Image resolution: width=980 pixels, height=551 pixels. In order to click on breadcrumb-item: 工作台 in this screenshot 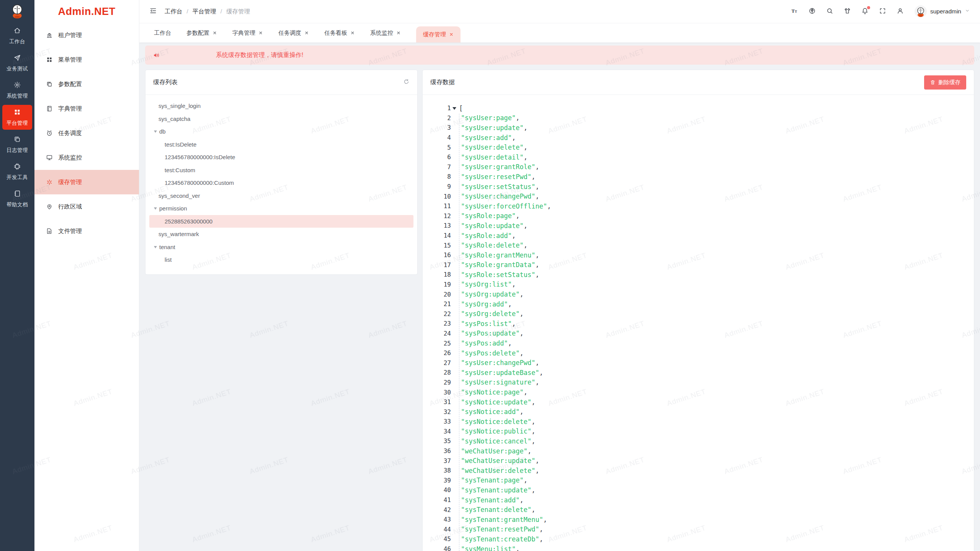, I will do `click(174, 11)`.